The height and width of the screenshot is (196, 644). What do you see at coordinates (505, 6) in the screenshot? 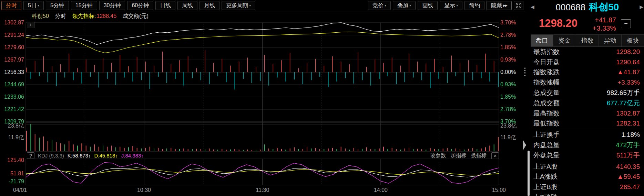
I see `double-chevron-right-icon: ▶▶` at bounding box center [505, 6].